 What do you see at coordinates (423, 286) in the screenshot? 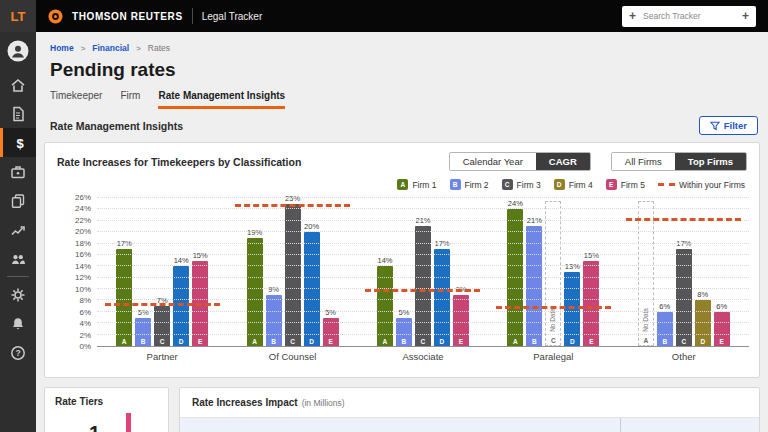
I see `bar-firm-c: 21%C` at bounding box center [423, 286].